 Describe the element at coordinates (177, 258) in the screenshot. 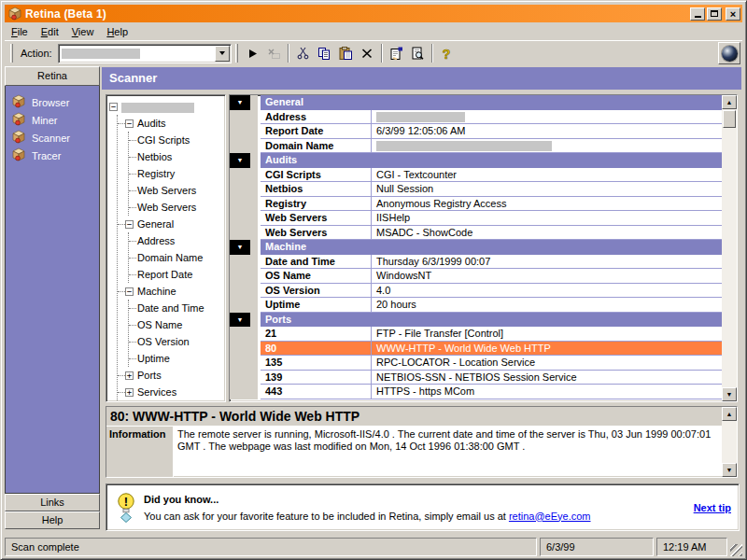

I see `tree-node-domain-name: Domain Name` at that location.